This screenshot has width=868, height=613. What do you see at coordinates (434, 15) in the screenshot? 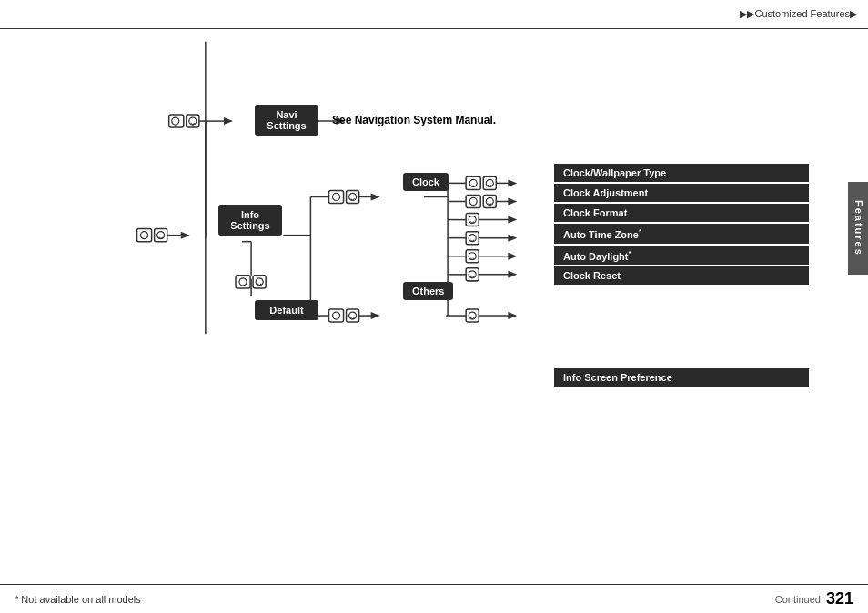
I see `header-bar: ▶▶Customized Features▶` at bounding box center [434, 15].